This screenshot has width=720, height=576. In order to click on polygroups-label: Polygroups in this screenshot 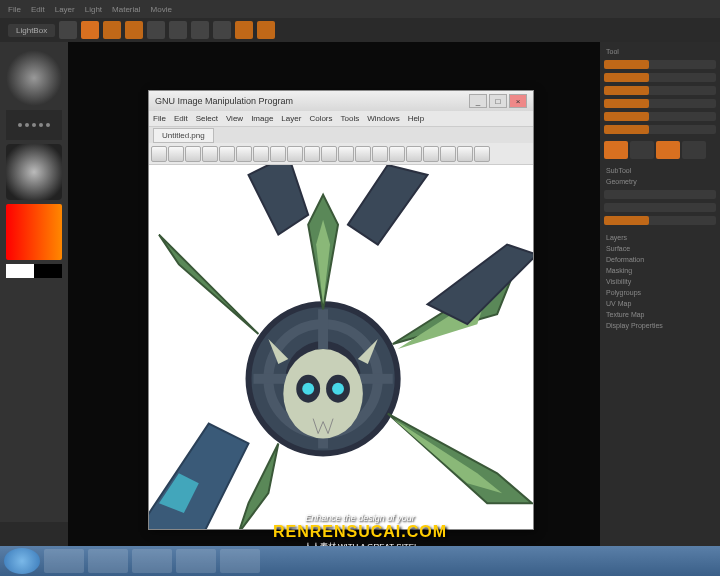, I will do `click(660, 292)`.